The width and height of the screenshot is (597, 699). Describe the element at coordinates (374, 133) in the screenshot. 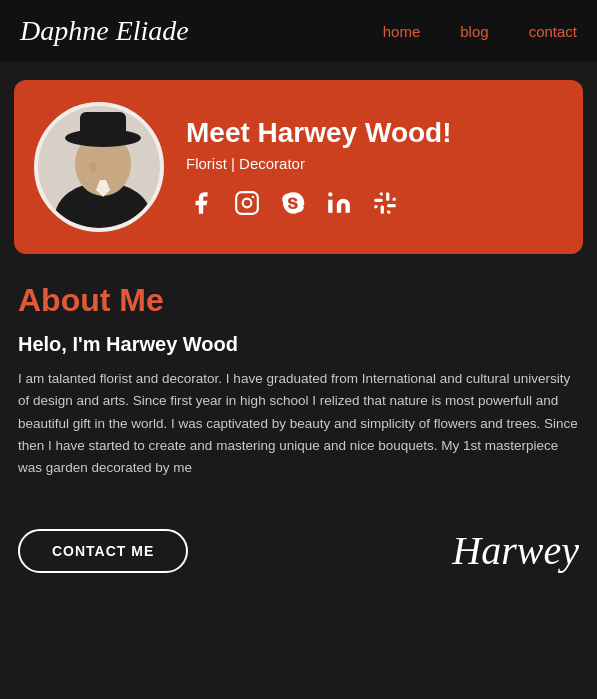

I see `hero-name: Meet Harwey Wood!` at that location.